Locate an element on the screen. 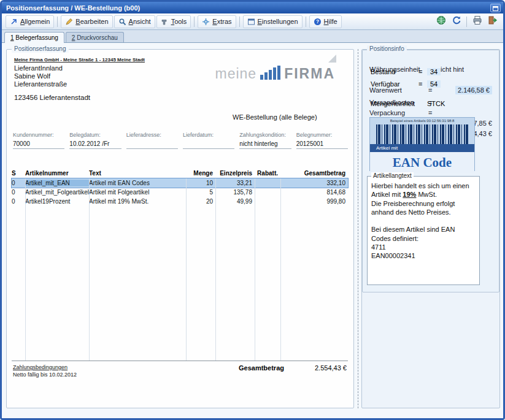 The height and width of the screenshot is (420, 505). belegdatum-value: 10.02.2012 /Fr is located at coordinates (95, 145).